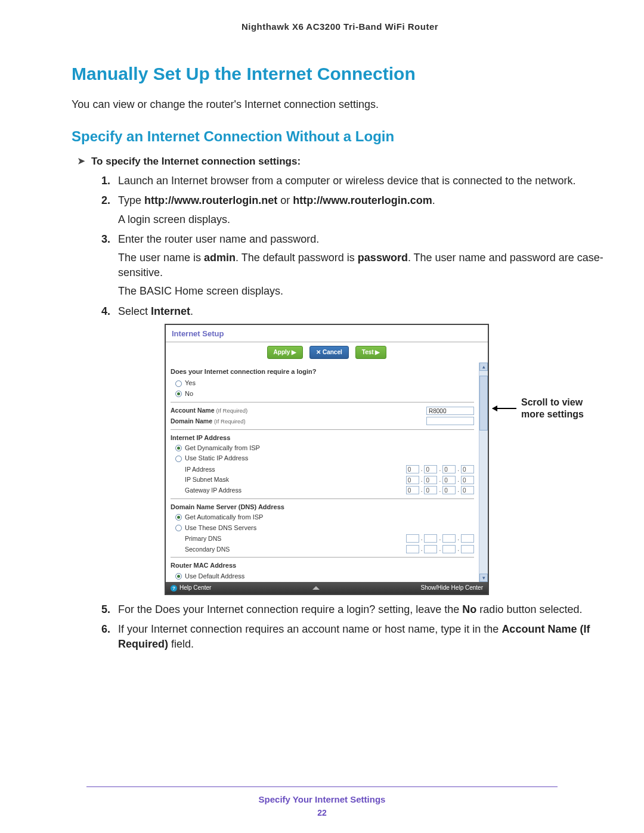  I want to click on ip-subnet-input: 0. 0. 0. 0, so click(440, 480).